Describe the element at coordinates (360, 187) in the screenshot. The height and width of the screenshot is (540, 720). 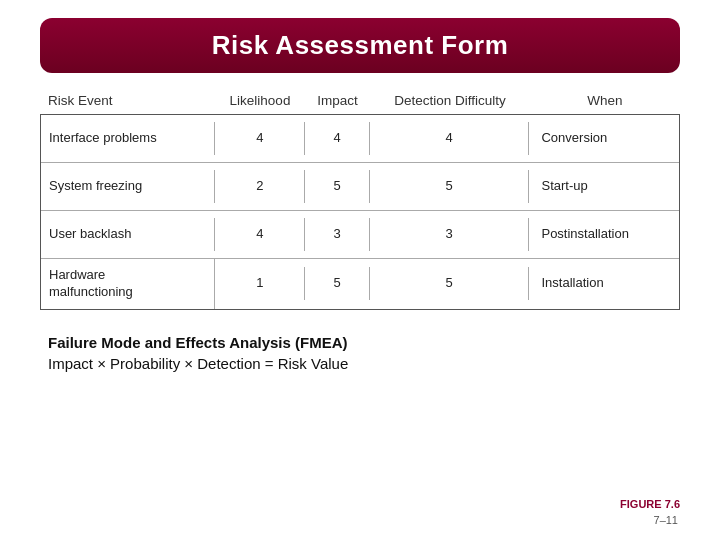
I see `table-row: System freezing 2 5 5 Start-up` at that location.